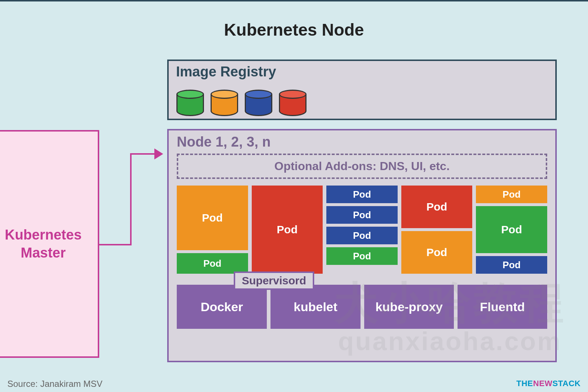  What do you see at coordinates (287, 230) in the screenshot?
I see `pod-column: Pod` at bounding box center [287, 230].